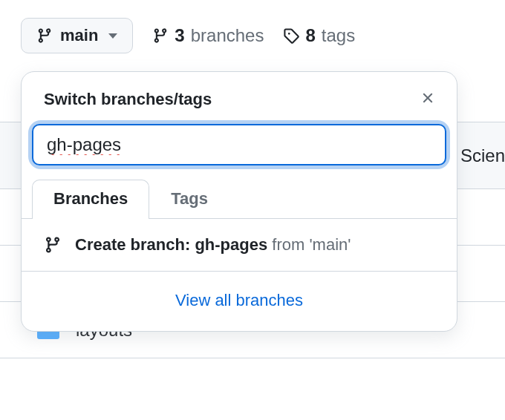 The width and height of the screenshot is (505, 420). Describe the element at coordinates (239, 145) in the screenshot. I see `branch-search-input` at that location.